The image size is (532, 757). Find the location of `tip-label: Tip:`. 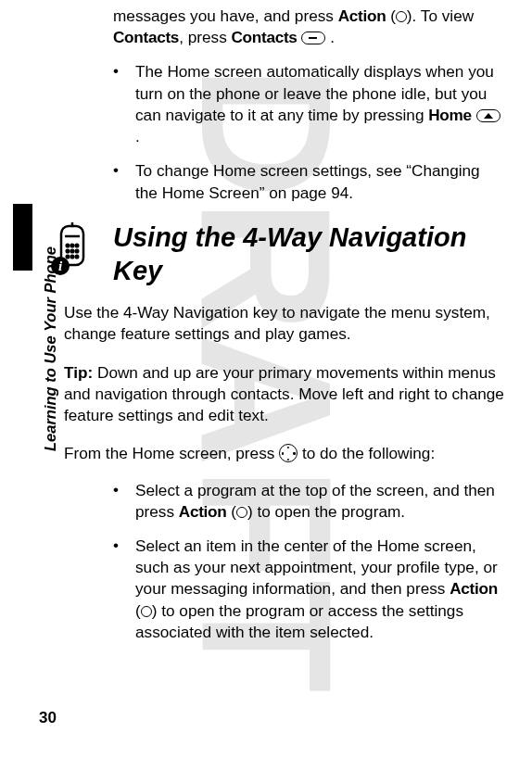

tip-label: Tip: is located at coordinates (78, 372).